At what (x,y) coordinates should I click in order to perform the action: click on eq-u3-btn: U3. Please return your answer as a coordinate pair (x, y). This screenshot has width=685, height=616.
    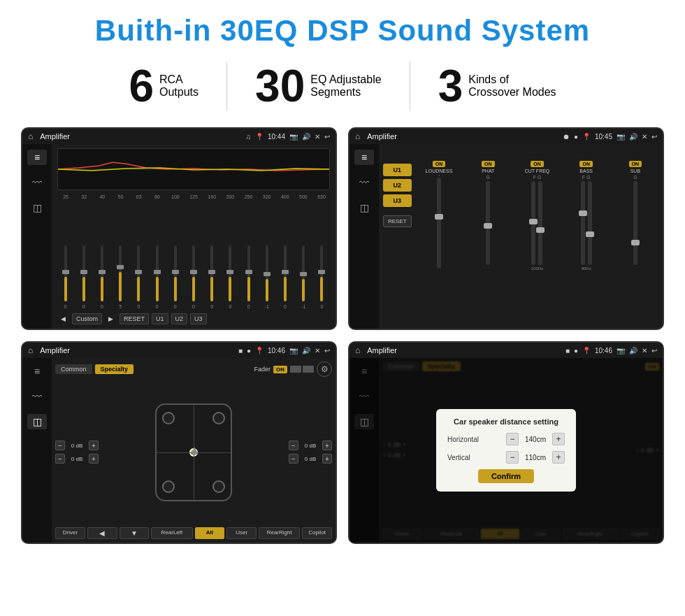
    Looking at the image, I should click on (199, 319).